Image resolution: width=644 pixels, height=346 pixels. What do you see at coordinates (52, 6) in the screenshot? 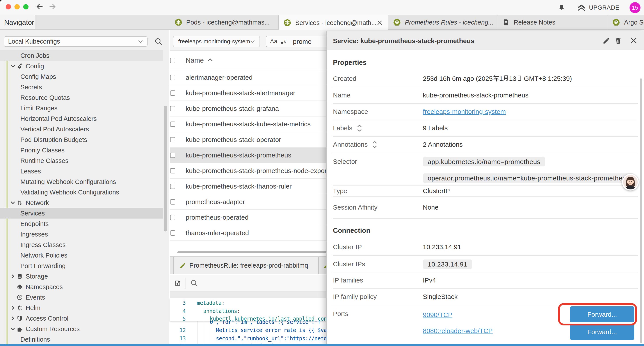
I see `forward-button` at bounding box center [52, 6].